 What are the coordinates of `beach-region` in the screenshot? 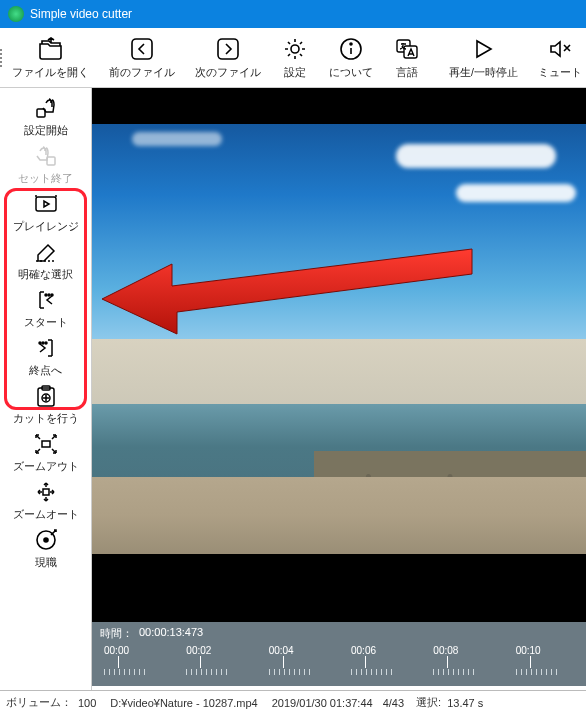 It's located at (339, 516).